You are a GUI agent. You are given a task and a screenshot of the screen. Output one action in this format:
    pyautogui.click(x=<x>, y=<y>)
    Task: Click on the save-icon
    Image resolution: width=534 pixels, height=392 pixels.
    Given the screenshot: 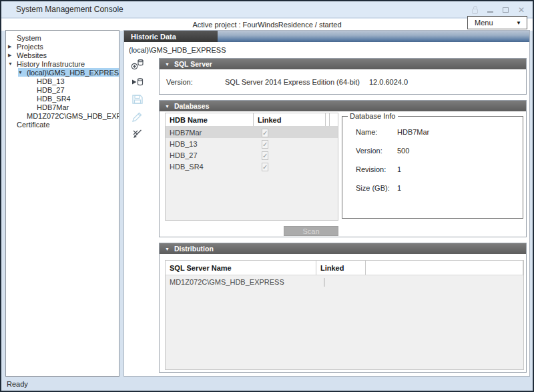 What is the action you would take?
    pyautogui.click(x=138, y=99)
    